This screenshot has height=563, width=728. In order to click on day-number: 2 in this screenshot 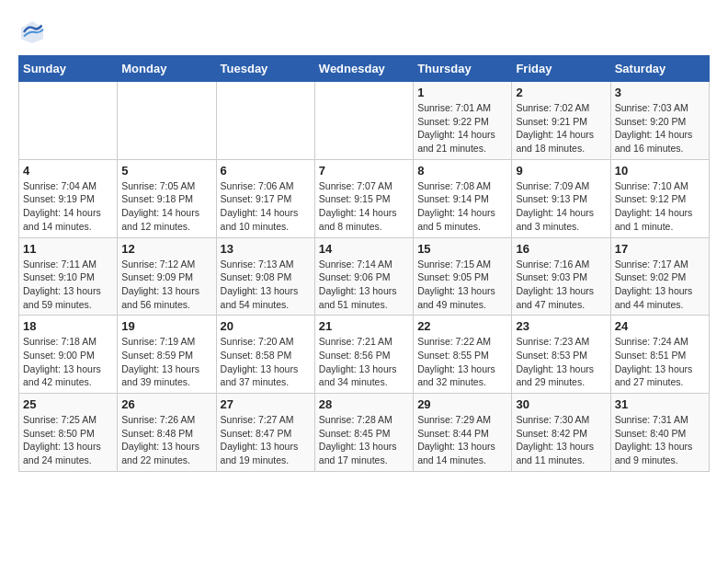, I will do `click(561, 92)`.